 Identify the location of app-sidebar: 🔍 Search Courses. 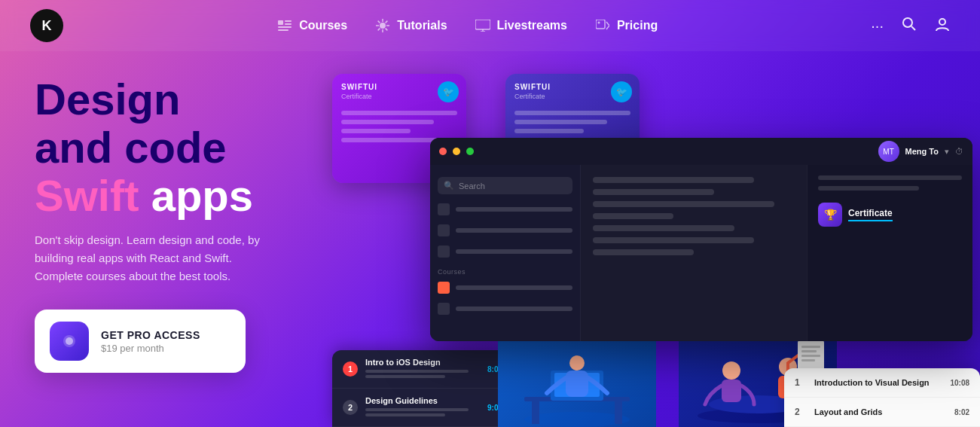
(505, 253).